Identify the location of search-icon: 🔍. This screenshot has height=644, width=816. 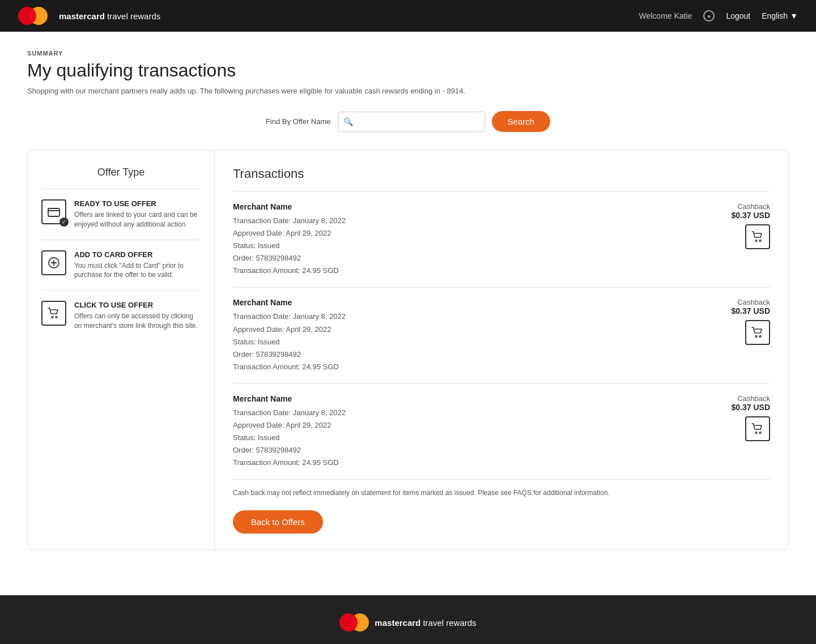
(348, 122).